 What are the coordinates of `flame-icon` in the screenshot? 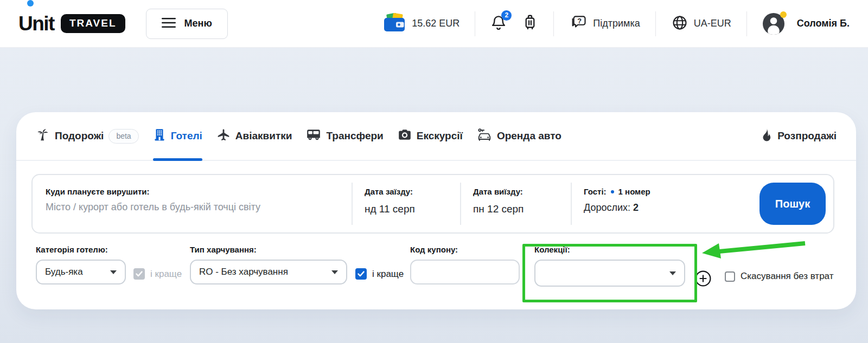 It's located at (767, 136).